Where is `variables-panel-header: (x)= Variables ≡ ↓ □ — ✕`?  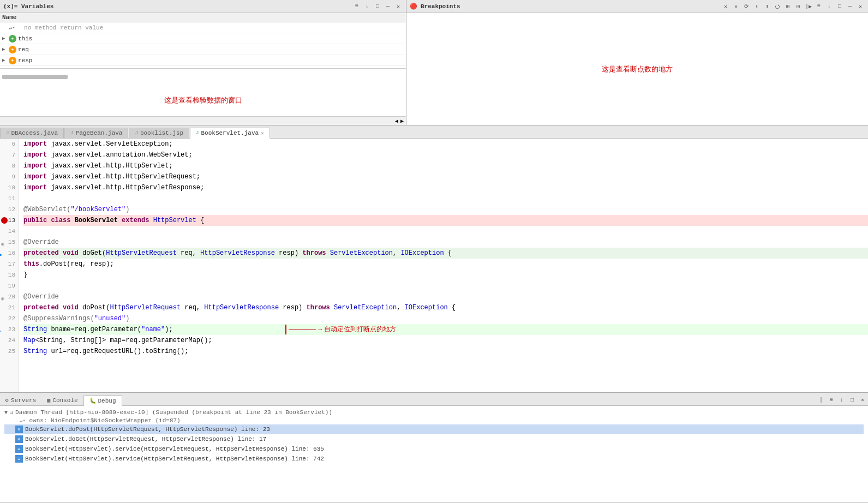
variables-panel-header: (x)= Variables ≡ ↓ □ — ✕ is located at coordinates (203, 7).